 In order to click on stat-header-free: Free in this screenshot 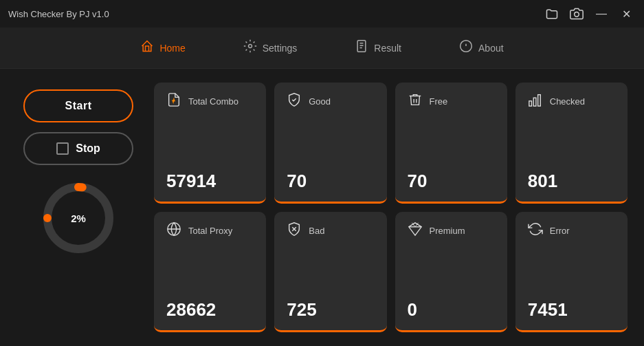, I will do `click(451, 102)`.